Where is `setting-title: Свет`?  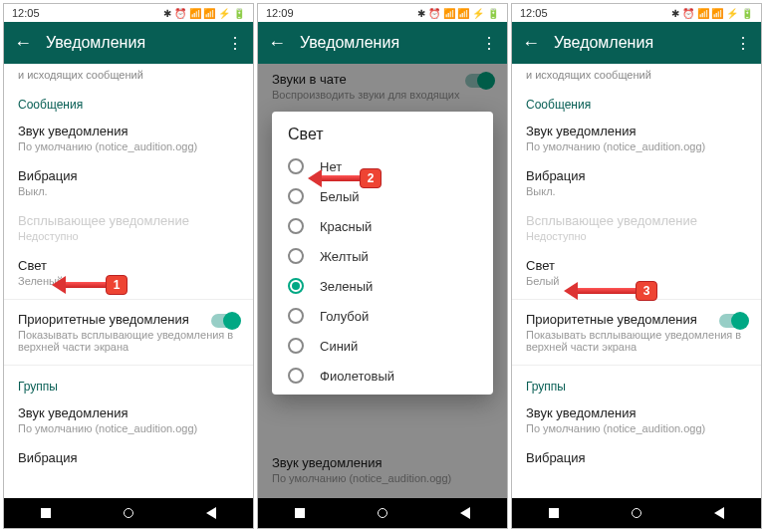 setting-title: Свет is located at coordinates (637, 265).